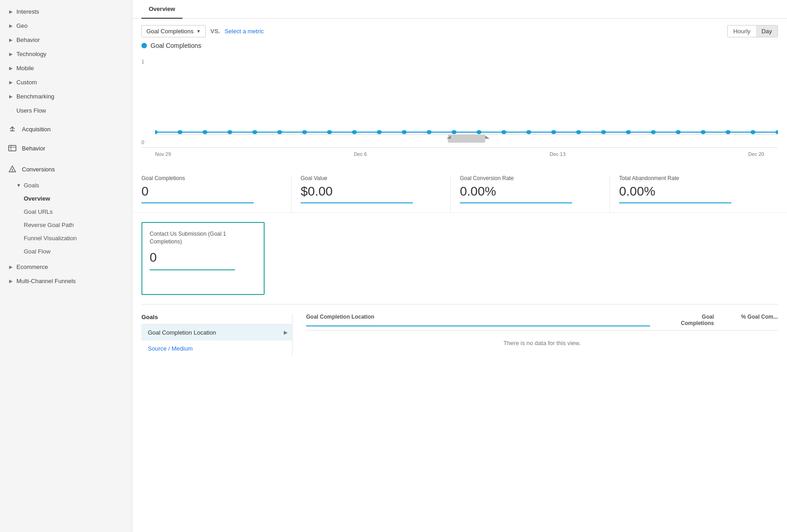 This screenshot has height=532, width=787. What do you see at coordinates (66, 129) in the screenshot?
I see `sidebar-acquisition: Acquisition` at bounding box center [66, 129].